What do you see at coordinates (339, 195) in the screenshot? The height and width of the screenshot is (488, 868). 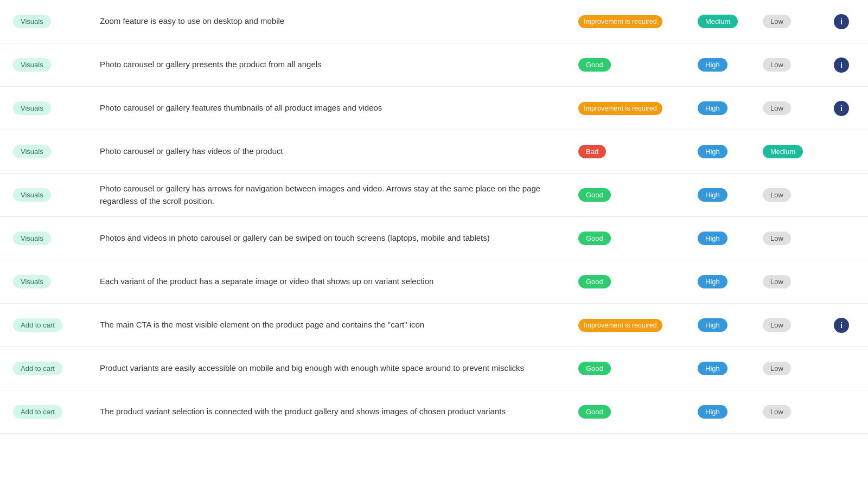 I see `description-cell: Photo carousel or gallery has arrows for…` at bounding box center [339, 195].